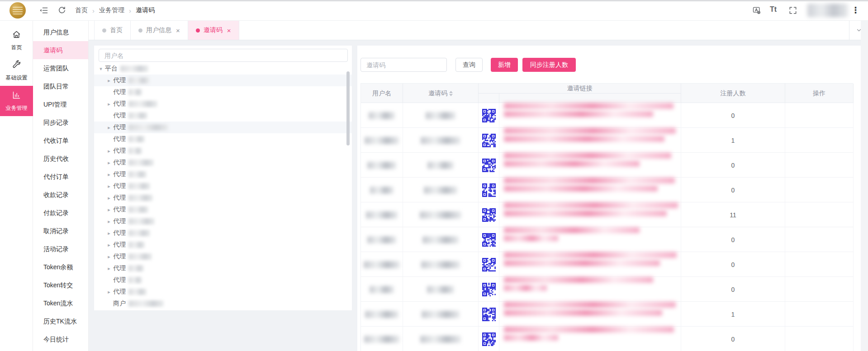 Image resolution: width=868 pixels, height=351 pixels. I want to click on tab-首页: 首页, so click(112, 30).